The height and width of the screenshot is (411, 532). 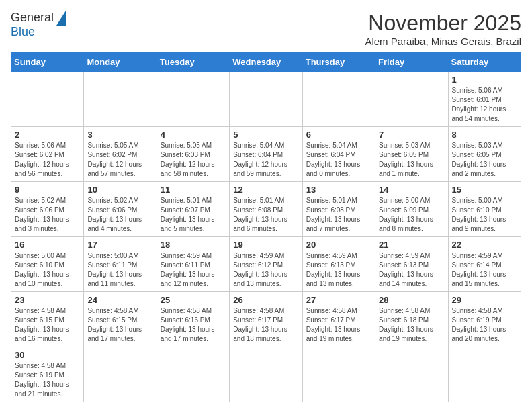 I want to click on day-number: 16, so click(x=47, y=244).